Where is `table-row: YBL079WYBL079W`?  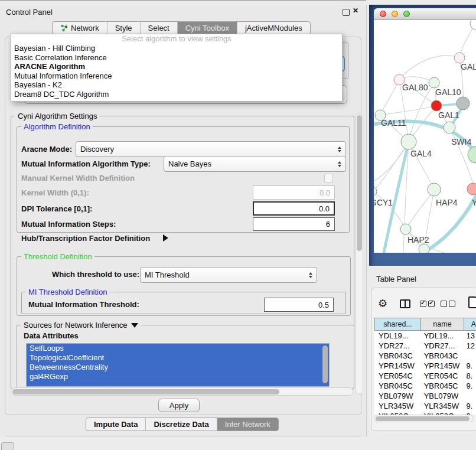 table-row: YBL079WYBL079W is located at coordinates (425, 396).